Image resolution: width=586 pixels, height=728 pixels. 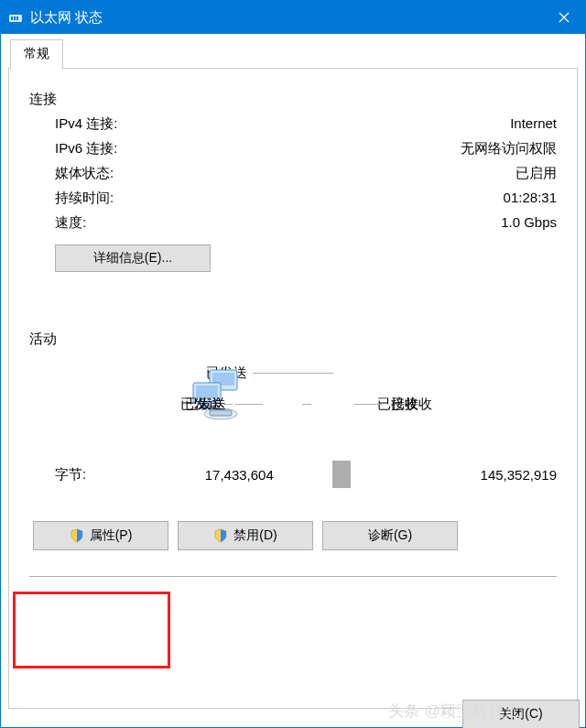 I want to click on screenshot-highlight, so click(x=92, y=630).